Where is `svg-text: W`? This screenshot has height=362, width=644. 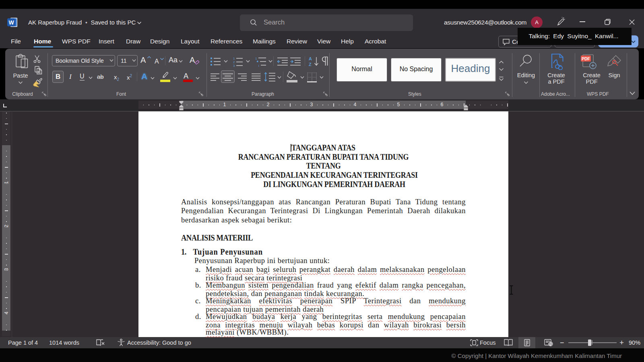 svg-text: W is located at coordinates (11, 23).